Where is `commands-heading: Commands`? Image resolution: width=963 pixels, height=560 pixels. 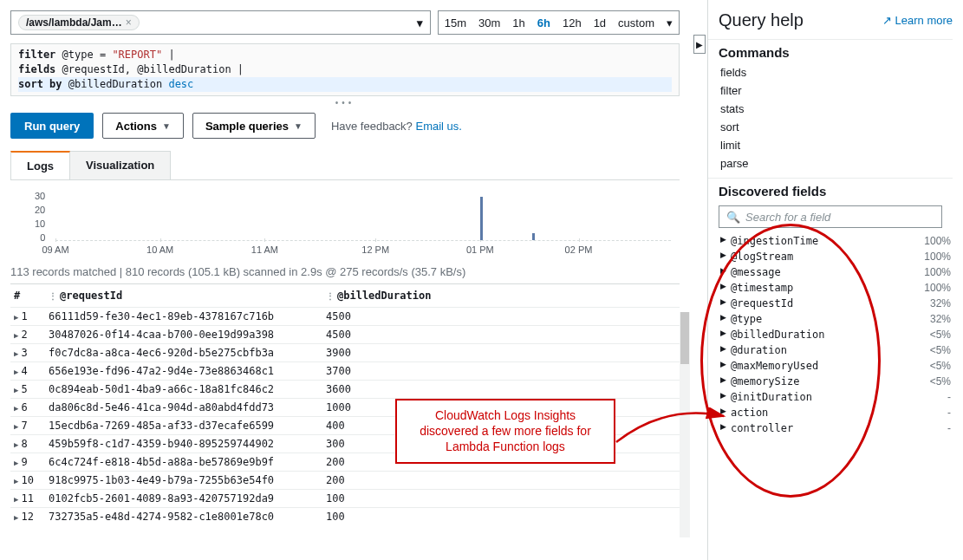
commands-heading: Commands is located at coordinates (830, 51).